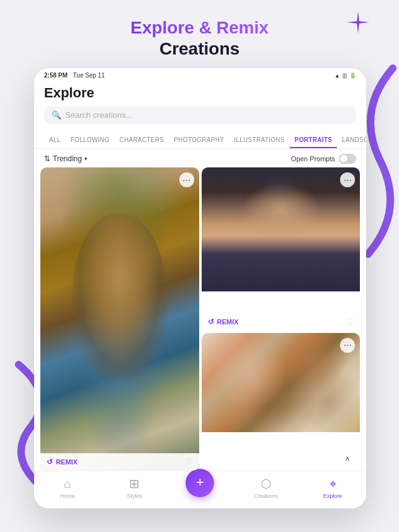  Describe the element at coordinates (351, 140) in the screenshot. I see `cat-tab-landscapes: LANDSCAPES` at that location.